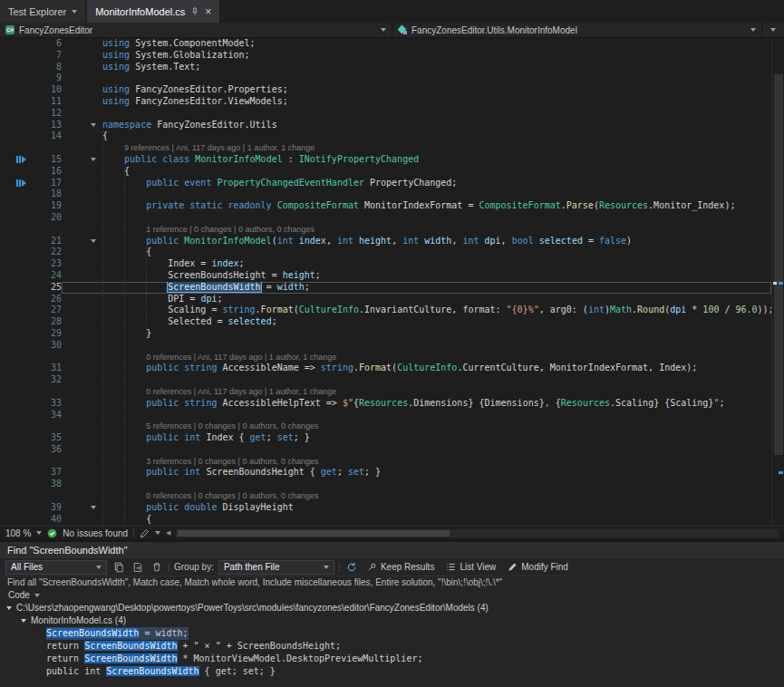 This screenshot has height=687, width=784. Describe the element at coordinates (195, 12) in the screenshot. I see `pin-icon` at that location.